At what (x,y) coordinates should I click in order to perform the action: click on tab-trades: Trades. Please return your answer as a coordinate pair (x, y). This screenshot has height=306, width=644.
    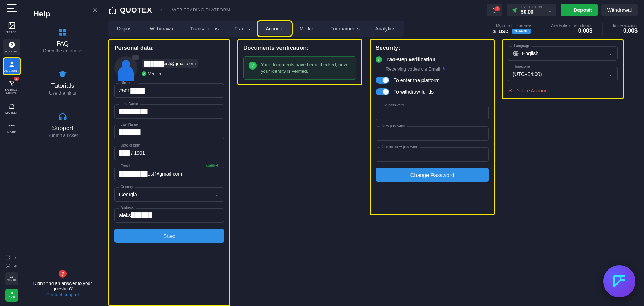
    Looking at the image, I should click on (242, 29).